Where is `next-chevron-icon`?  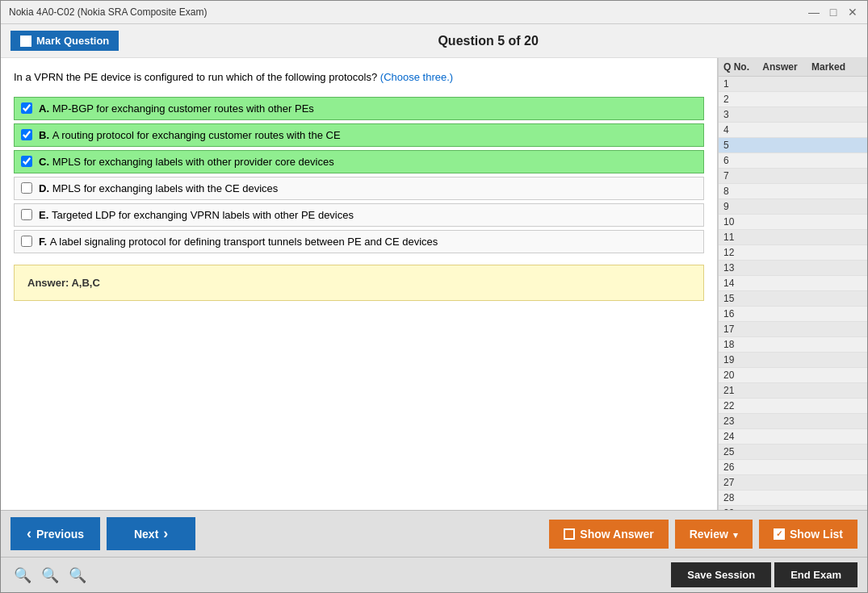 next-chevron-icon is located at coordinates (166, 534).